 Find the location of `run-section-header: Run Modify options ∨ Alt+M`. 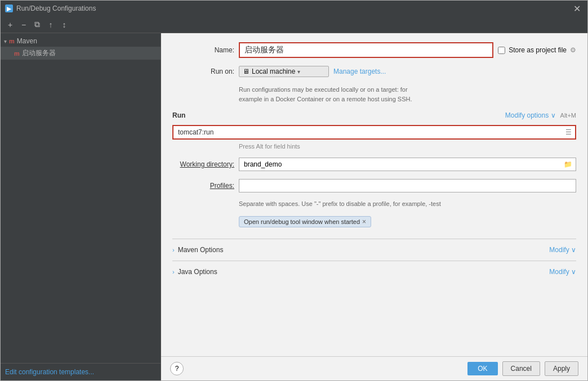

run-section-header: Run Modify options ∨ Alt+M is located at coordinates (374, 115).